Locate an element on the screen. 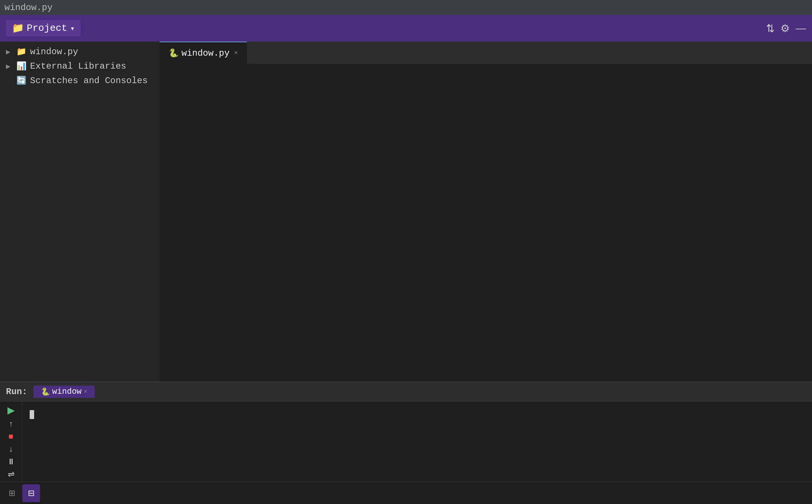 The height and width of the screenshot is (504, 812). toolbar-icons: ⇅ ⚙ — is located at coordinates (786, 28).